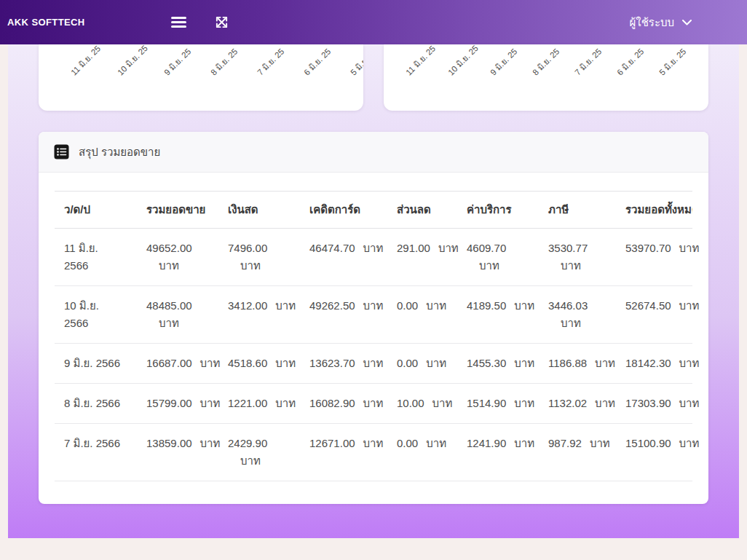 This screenshot has width=747, height=560. I want to click on column-header: ค่าบริการ, so click(498, 210).